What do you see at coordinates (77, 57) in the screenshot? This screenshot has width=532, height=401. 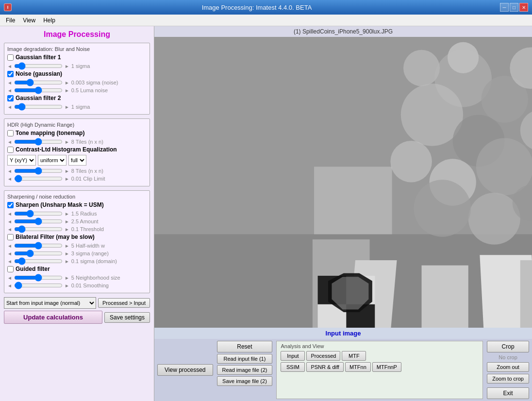 I see `gaussian1-row: Gaussian filter 1` at bounding box center [77, 57].